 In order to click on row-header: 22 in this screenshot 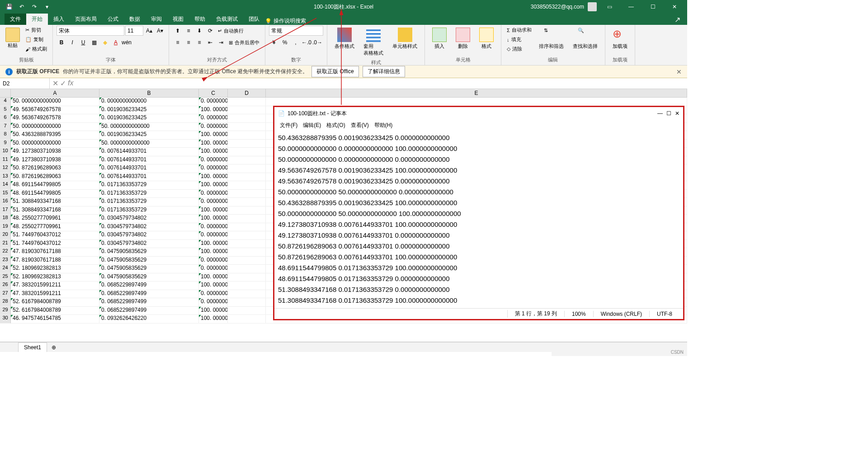, I will do `click(5, 252)`.